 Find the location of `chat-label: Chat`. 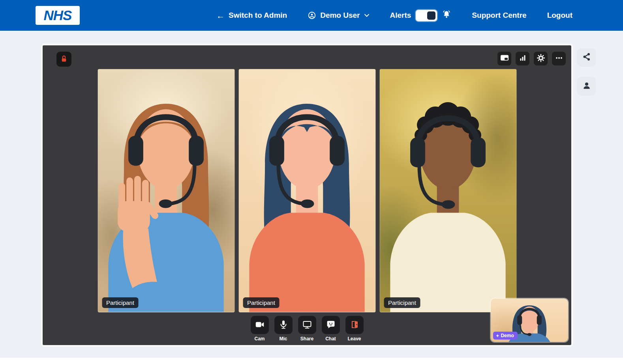

chat-label: Chat is located at coordinates (331, 339).